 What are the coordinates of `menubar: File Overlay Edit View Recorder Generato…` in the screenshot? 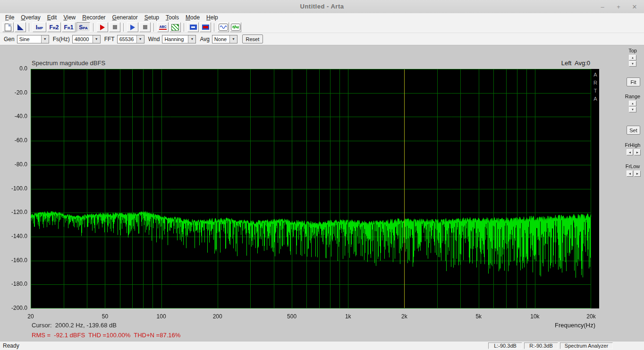 It's located at (322, 17).